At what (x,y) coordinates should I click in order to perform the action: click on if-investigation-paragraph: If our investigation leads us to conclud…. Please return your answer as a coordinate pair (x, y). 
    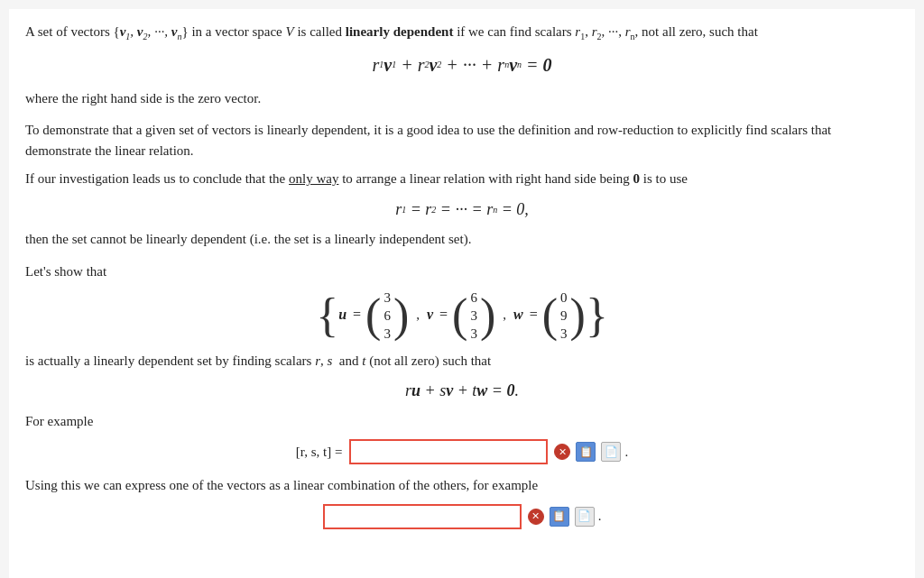
    Looking at the image, I should click on (462, 179).